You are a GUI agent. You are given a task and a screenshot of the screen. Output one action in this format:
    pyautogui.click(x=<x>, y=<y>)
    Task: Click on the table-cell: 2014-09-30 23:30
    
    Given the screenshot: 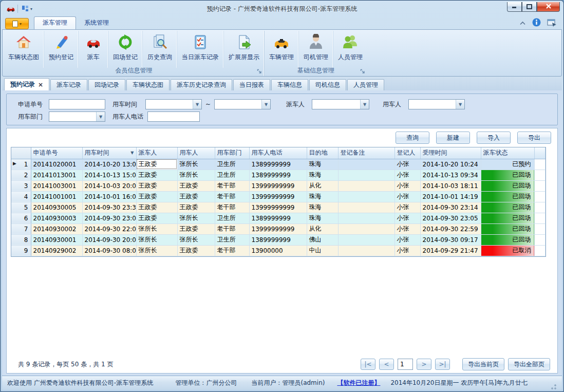 What is the action you would take?
    pyautogui.click(x=109, y=208)
    